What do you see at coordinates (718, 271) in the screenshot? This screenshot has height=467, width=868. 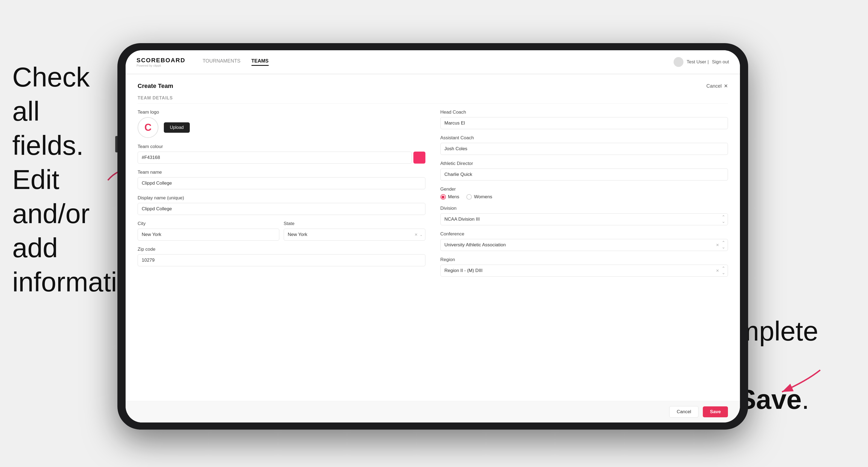 I see `region-clear-icon: ✕` at bounding box center [718, 271].